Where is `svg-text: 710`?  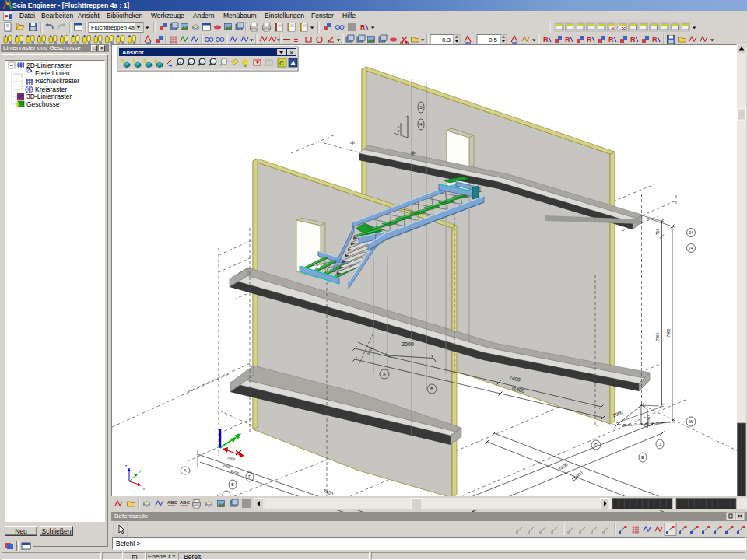
svg-text: 710 is located at coordinates (658, 232).